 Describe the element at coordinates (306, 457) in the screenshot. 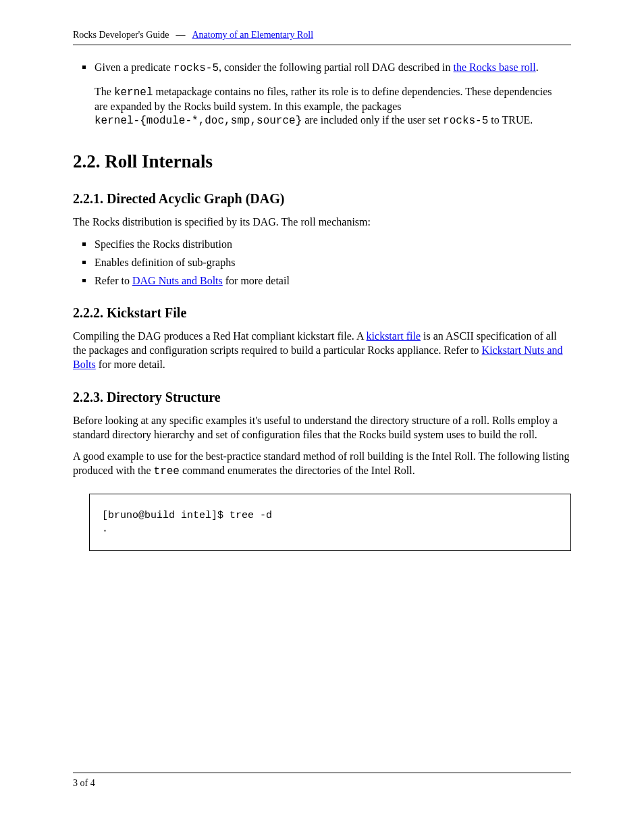

I see `text: A good example to use for the best-pract…` at that location.